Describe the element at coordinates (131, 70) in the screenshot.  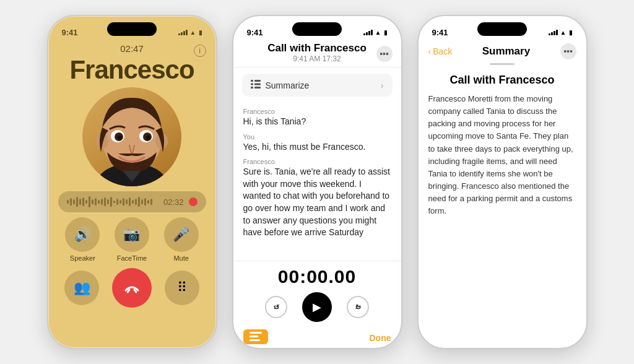
I see `caller-name: Francesco` at that location.